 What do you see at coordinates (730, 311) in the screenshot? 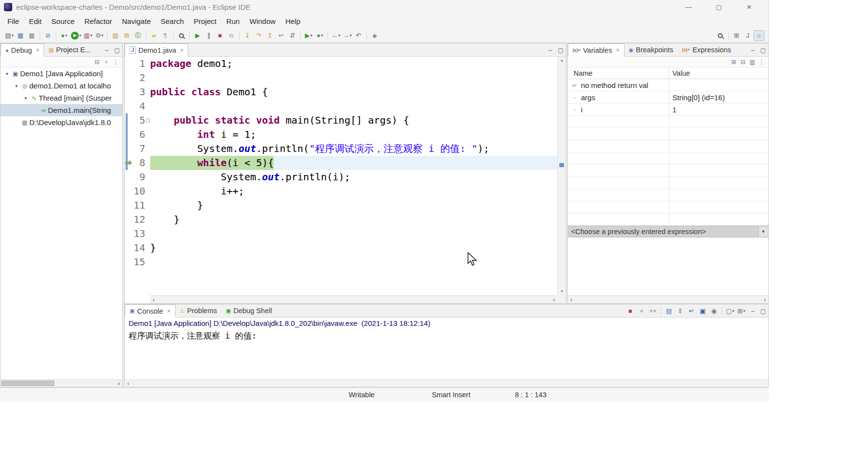
I see `display-selected-console-button: ▢▾` at bounding box center [730, 311].